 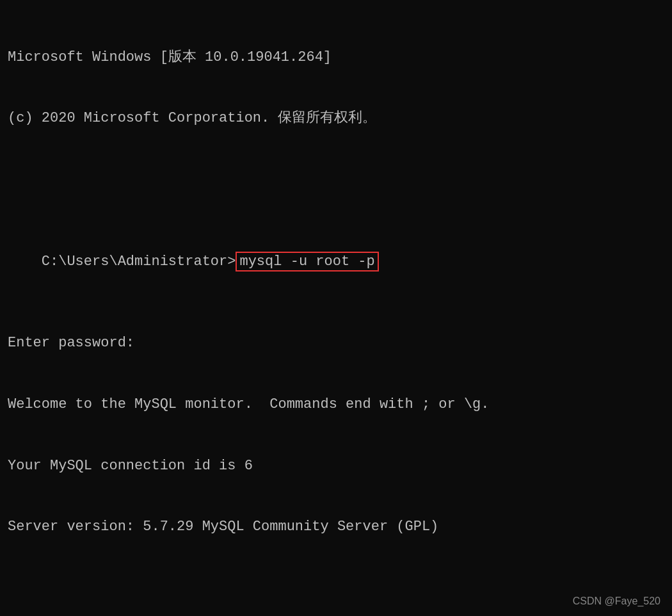 What do you see at coordinates (336, 527) in the screenshot?
I see `server-ver-line: Server version: 5.7.29 MySQL Community S…` at bounding box center [336, 527].